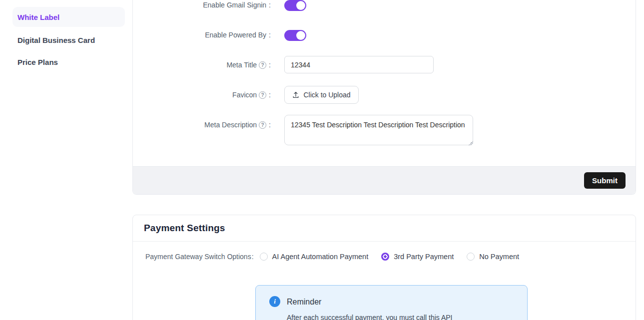  Describe the element at coordinates (69, 40) in the screenshot. I see `sidebar-item-digital-business-card: Digital Business Card` at that location.